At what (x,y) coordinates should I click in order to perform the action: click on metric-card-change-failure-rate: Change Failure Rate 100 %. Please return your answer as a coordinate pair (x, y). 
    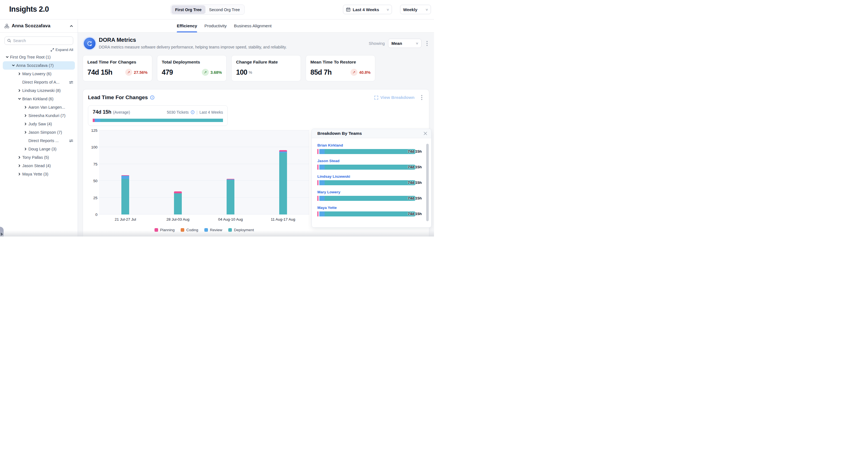
    Looking at the image, I should click on (266, 68).